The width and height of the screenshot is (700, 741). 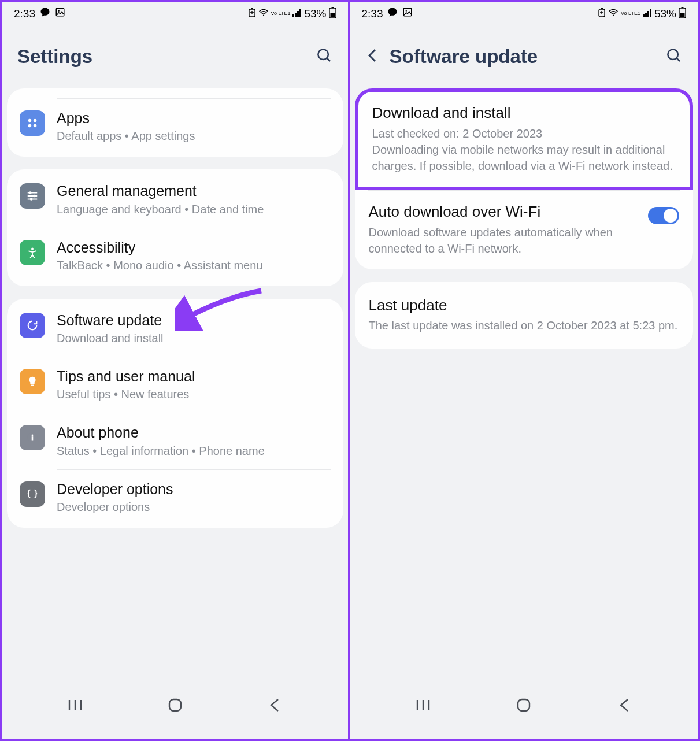 I want to click on row-developer-options: Developer options Developer options, so click(x=175, y=498).